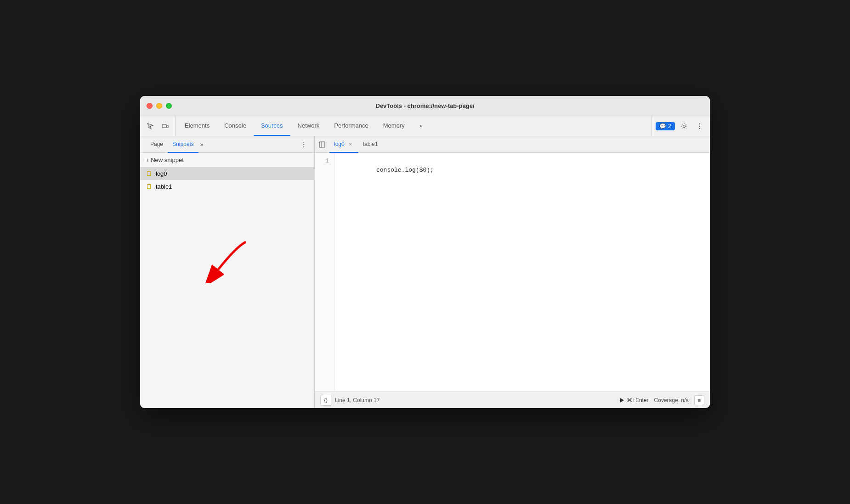  What do you see at coordinates (638, 400) in the screenshot?
I see `run-shortcut: ⌘+Enter` at bounding box center [638, 400].